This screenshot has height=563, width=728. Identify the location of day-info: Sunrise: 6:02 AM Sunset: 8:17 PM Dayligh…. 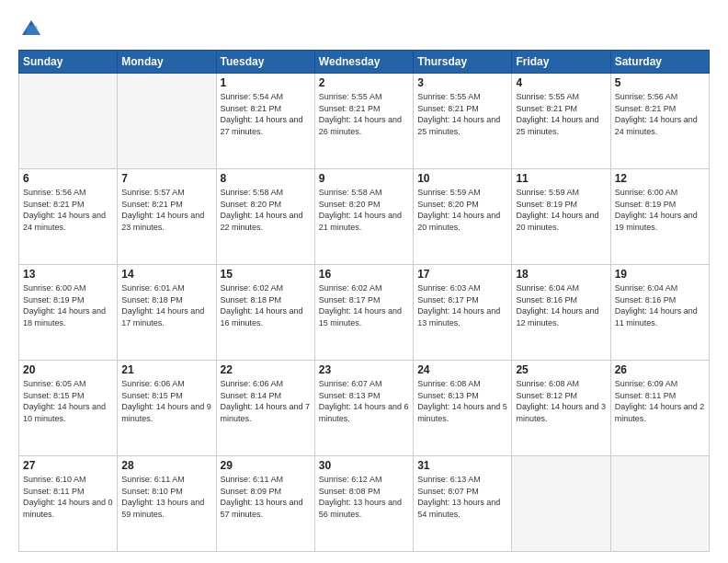
(364, 305).